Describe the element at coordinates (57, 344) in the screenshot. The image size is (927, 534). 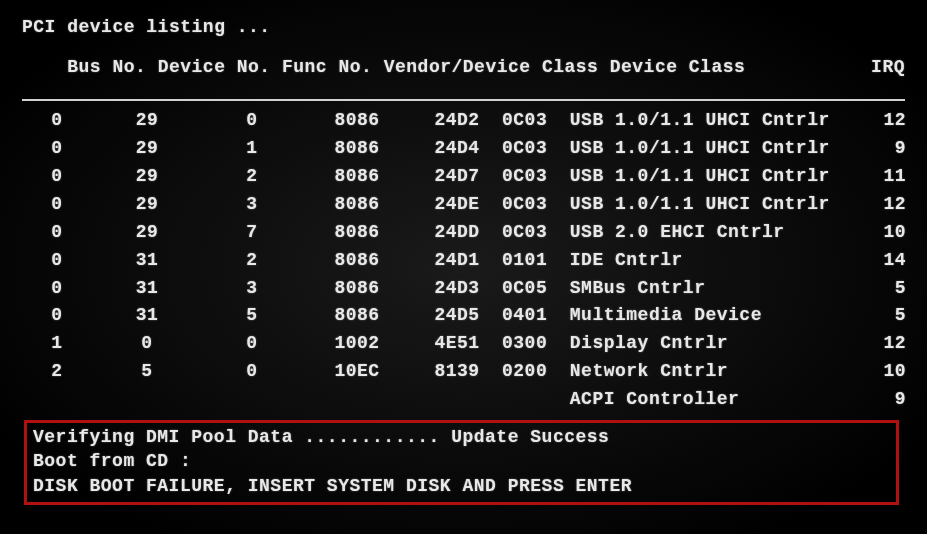
I see `bus-no: 1` at that location.